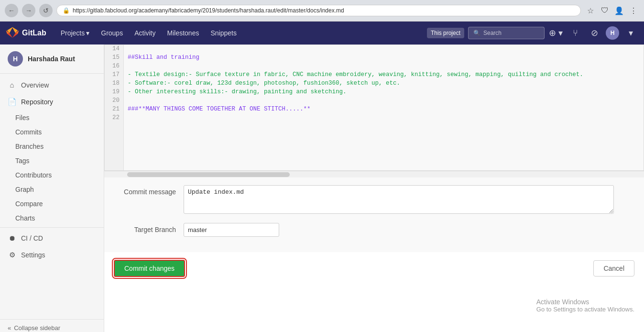  What do you see at coordinates (374, 110) in the screenshot?
I see `code-line: 21 ###**MANY THINGS COME TOGETHER AT ONE…` at bounding box center [374, 110].